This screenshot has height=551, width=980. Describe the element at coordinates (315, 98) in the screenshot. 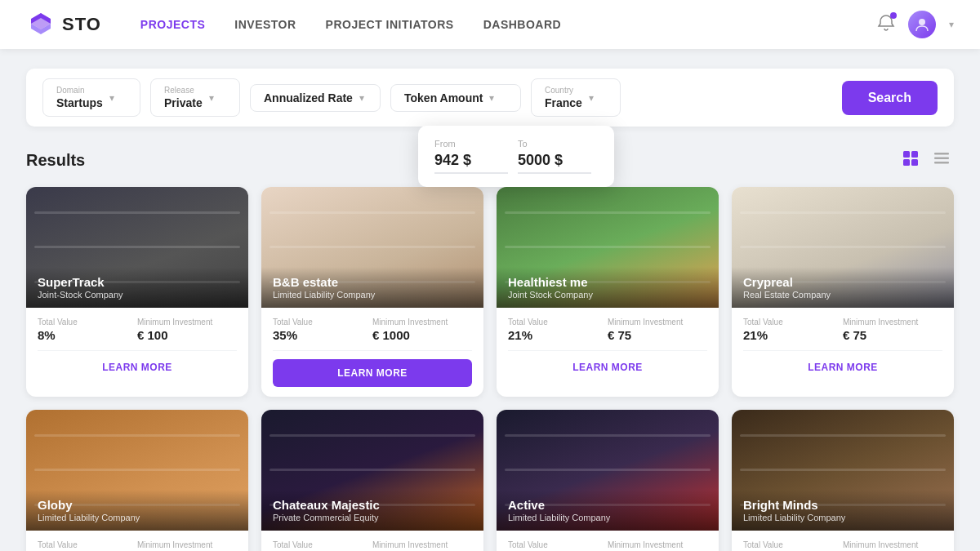

I see `annualized-filter: Annualized Rate ▾` at that location.